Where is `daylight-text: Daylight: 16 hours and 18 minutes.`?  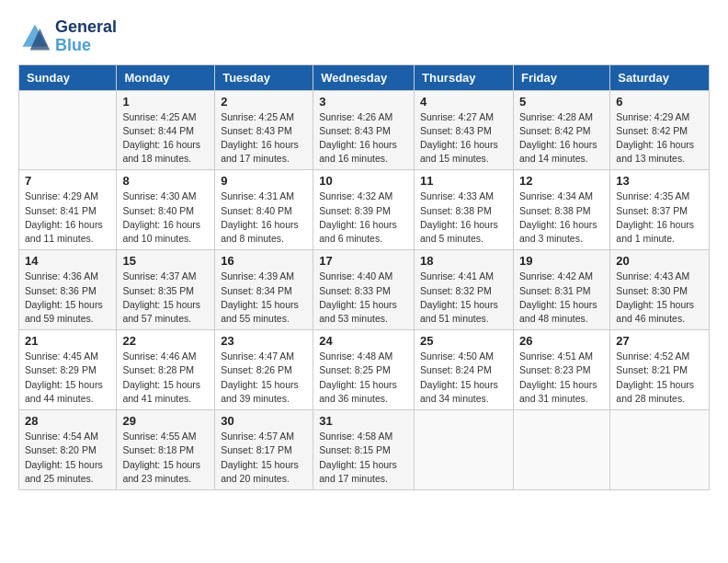
daylight-text: Daylight: 16 hours and 18 minutes. is located at coordinates (162, 151).